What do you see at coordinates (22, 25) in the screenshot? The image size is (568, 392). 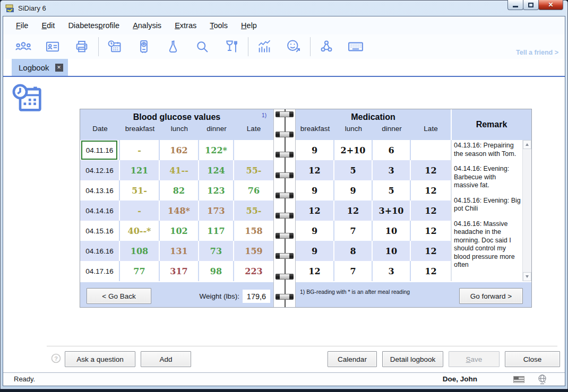 I see `menu-item-file: File` at bounding box center [22, 25].